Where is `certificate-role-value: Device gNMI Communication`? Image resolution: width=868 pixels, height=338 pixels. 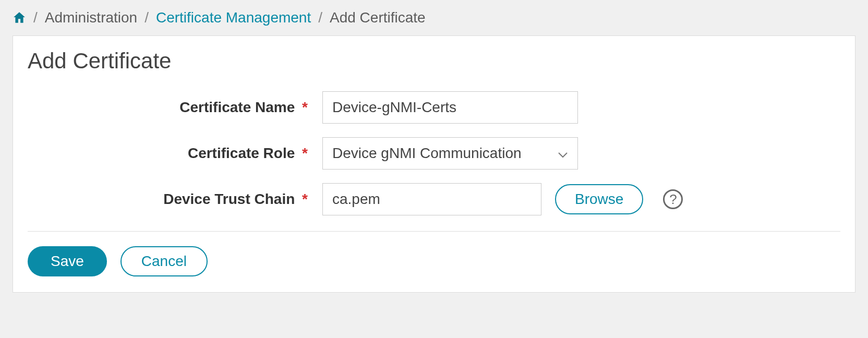
certificate-role-value: Device gNMI Communication is located at coordinates (427, 153).